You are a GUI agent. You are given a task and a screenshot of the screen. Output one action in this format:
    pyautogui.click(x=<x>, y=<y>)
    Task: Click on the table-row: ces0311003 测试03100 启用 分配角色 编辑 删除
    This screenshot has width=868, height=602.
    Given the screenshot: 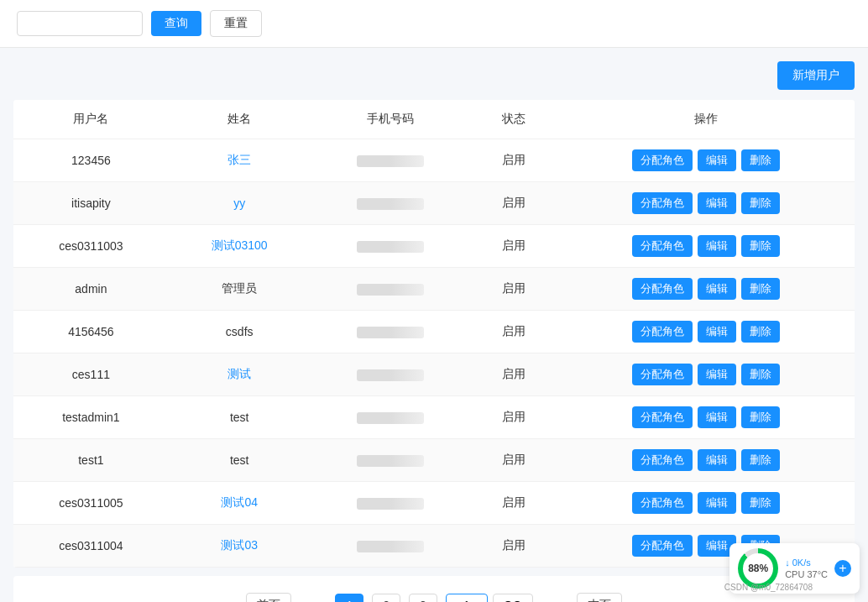 What is the action you would take?
    pyautogui.click(x=434, y=247)
    